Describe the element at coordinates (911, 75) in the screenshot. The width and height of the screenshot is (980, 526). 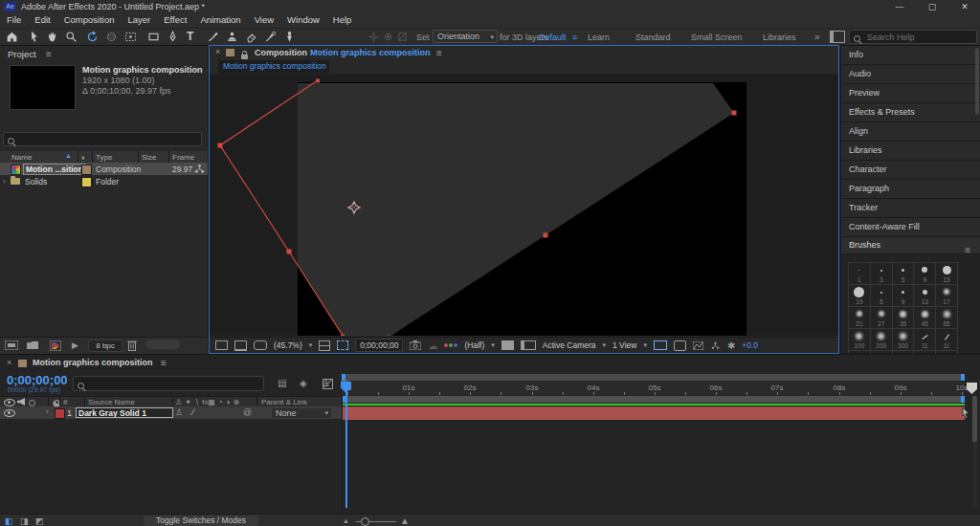
I see `panel-tab-audio: Audio` at that location.